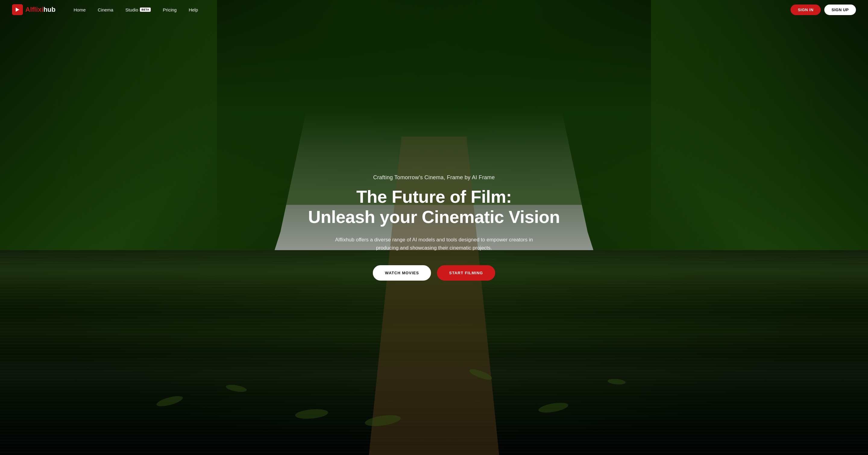 The image size is (868, 455). What do you see at coordinates (434, 207) in the screenshot?
I see `hero-title: The Future of Film: Unleash your Cinemat…` at bounding box center [434, 207].